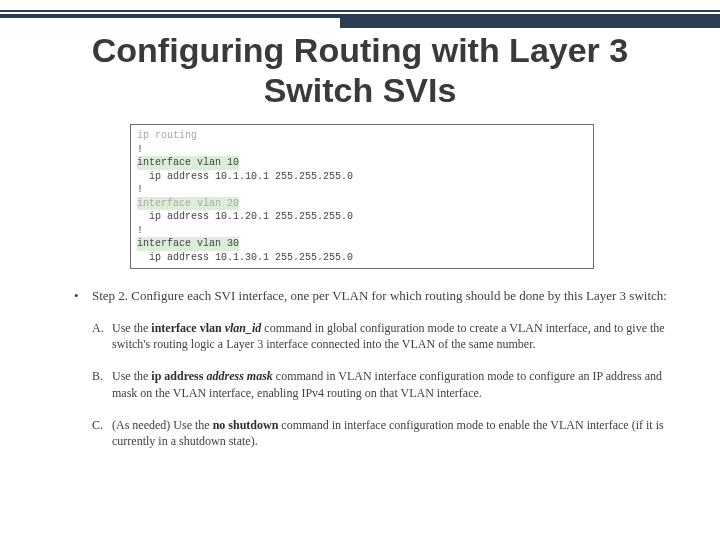  I want to click on deco-accent-bar, so click(530, 22).